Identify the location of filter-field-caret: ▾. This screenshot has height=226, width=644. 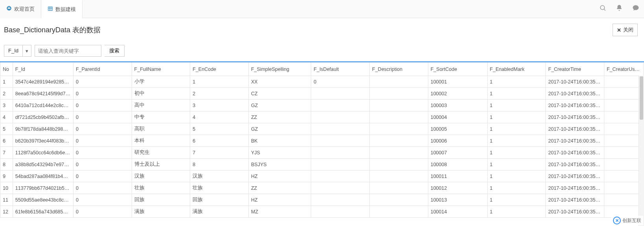
(27, 51).